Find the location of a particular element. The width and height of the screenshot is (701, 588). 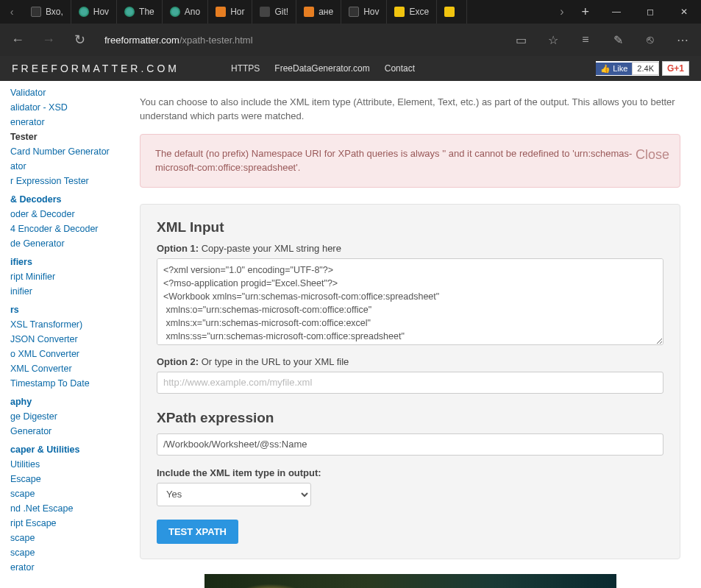

browser-tab: ане is located at coordinates (319, 12).